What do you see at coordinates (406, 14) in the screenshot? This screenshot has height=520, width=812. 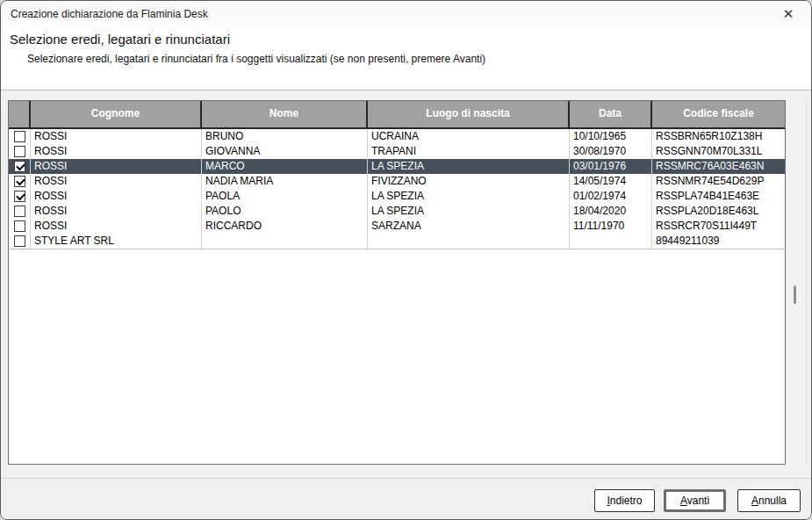 I see `title-bar: Creazione dichiarazione da Flaminia Desk…` at bounding box center [406, 14].